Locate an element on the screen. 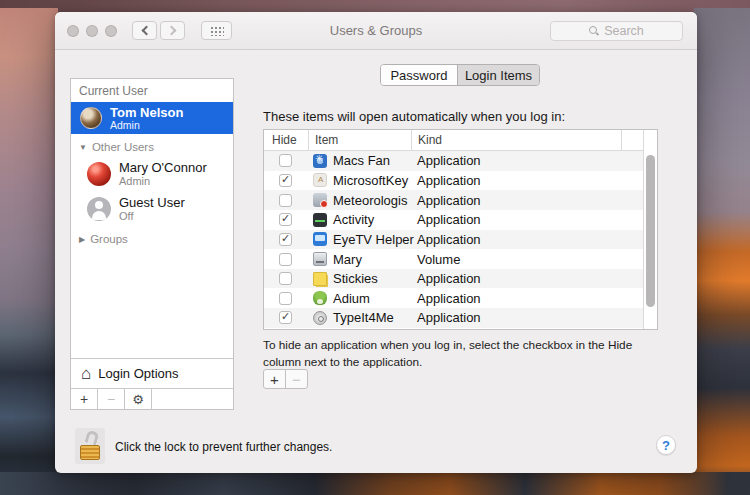 The width and height of the screenshot is (750, 495). pane-tabs: Password Login Items is located at coordinates (460, 75).